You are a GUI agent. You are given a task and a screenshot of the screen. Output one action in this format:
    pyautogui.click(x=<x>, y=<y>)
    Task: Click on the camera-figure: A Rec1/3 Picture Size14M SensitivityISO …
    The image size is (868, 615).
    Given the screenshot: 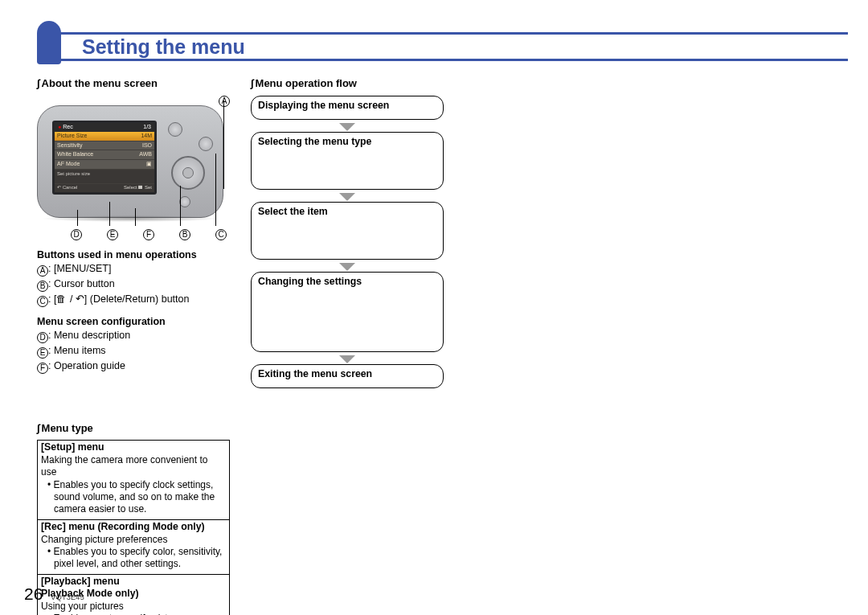 What is the action you would take?
    pyautogui.click(x=133, y=168)
    